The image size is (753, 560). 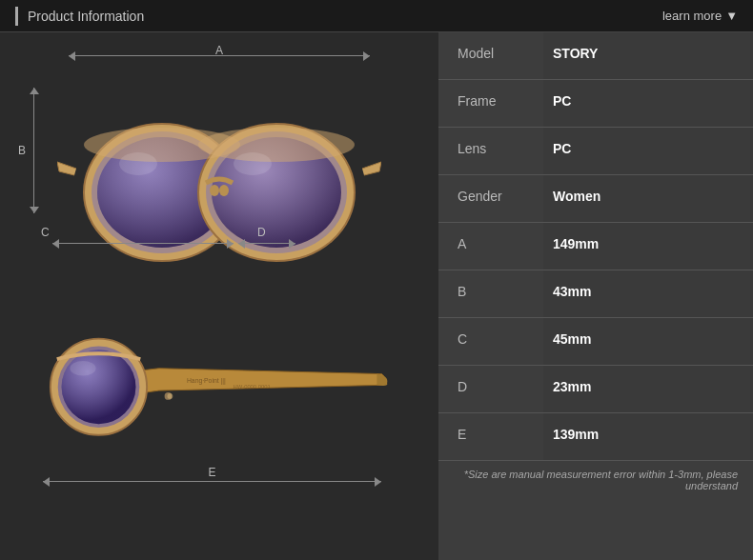 I want to click on learn-more-text: learn more, so click(x=692, y=15).